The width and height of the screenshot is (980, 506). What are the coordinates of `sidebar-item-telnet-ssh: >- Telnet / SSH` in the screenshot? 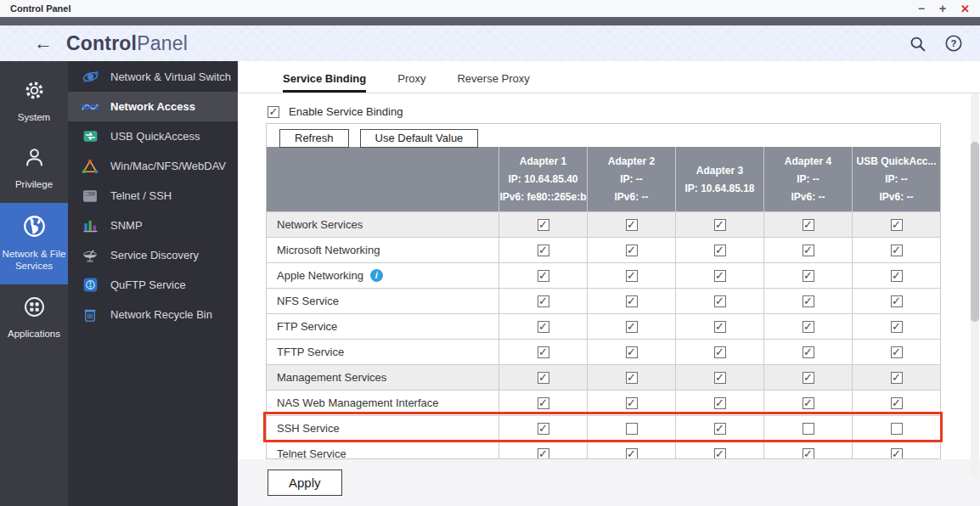 It's located at (153, 195).